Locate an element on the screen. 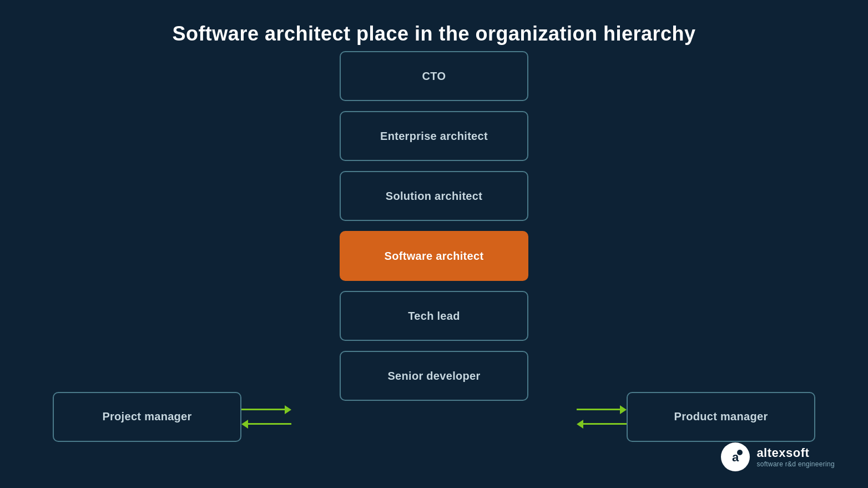 The width and height of the screenshot is (868, 488). arrow-head-right is located at coordinates (288, 410).